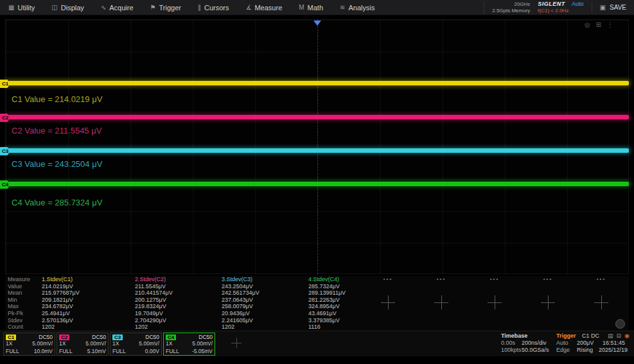  Describe the element at coordinates (103, 8) in the screenshot. I see `acquire-icon: ∿` at that location.